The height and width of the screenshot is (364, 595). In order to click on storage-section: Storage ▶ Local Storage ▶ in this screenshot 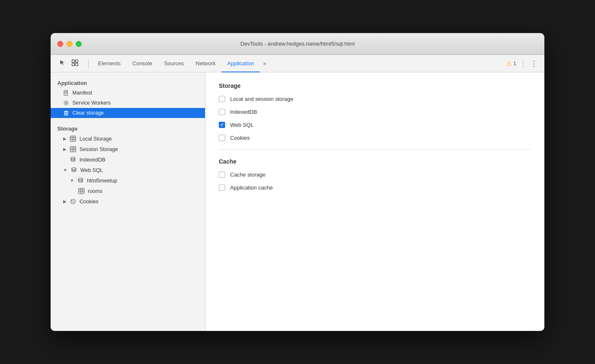, I will do `click(128, 165)`.